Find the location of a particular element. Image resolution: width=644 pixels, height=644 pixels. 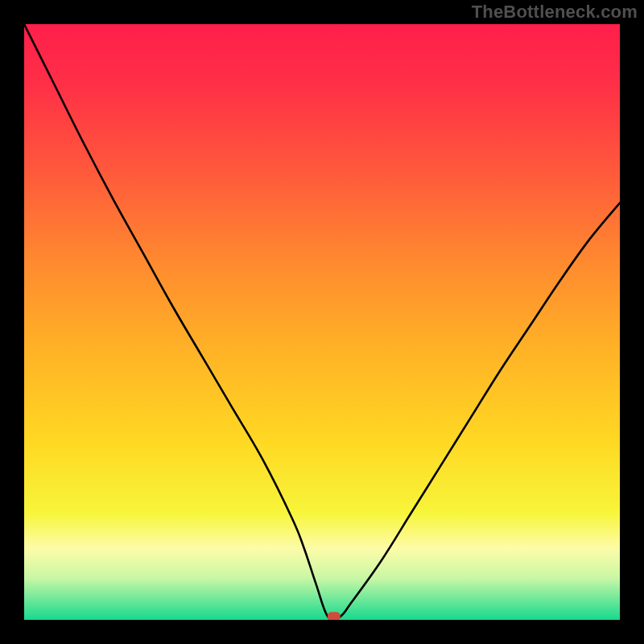

watermark-text: TheBottleneck.com is located at coordinates (555, 12).